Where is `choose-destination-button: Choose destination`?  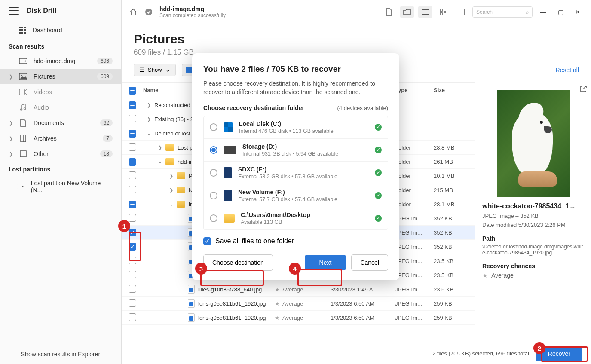
choose-destination-button: Choose destination is located at coordinates (238, 263).